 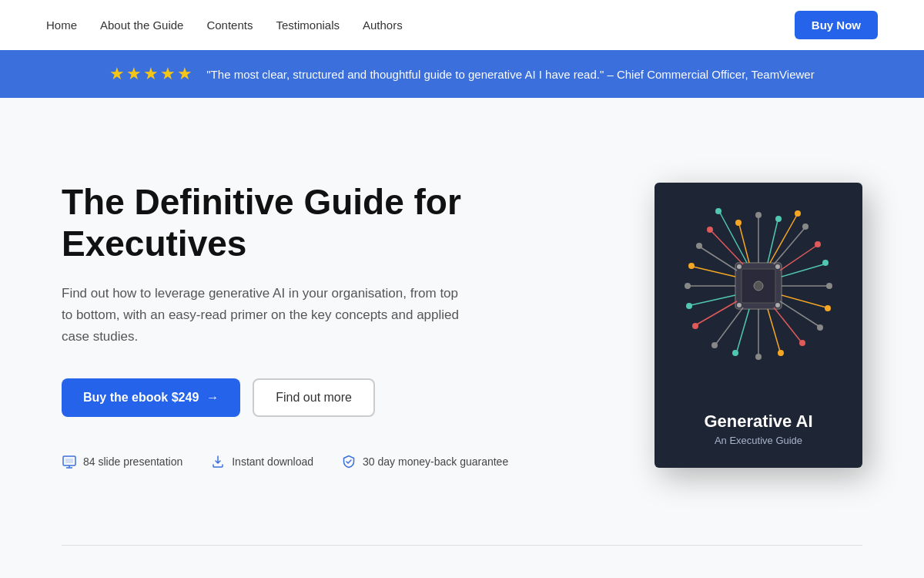 I want to click on hero-right: Generative AI An Executive Guide, so click(x=758, y=325).